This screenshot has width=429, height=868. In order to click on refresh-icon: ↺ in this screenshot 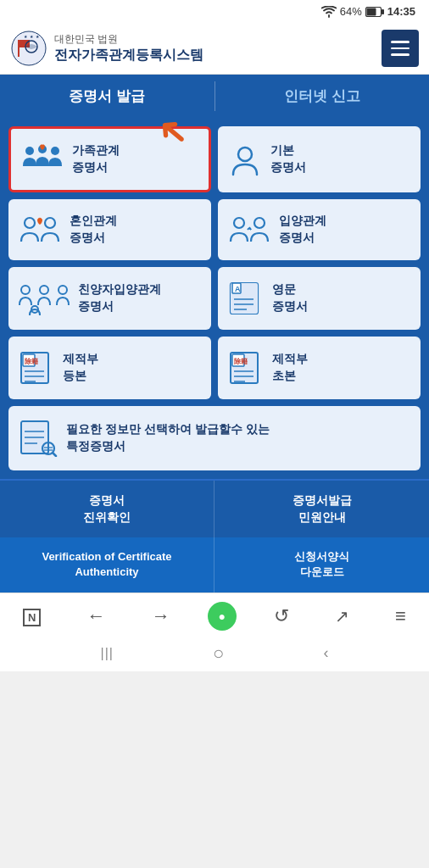, I will do `click(281, 615)`.